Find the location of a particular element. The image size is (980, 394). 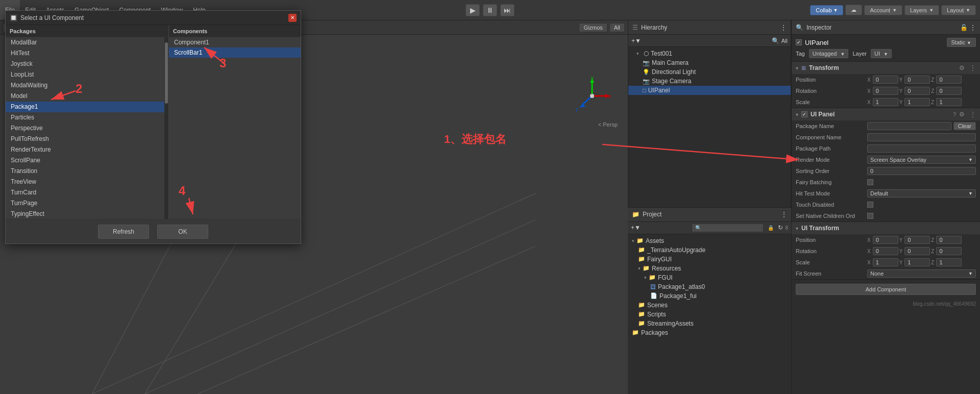

project-terrain: 📁 _TerrainAutoUpgrade is located at coordinates (709, 250).